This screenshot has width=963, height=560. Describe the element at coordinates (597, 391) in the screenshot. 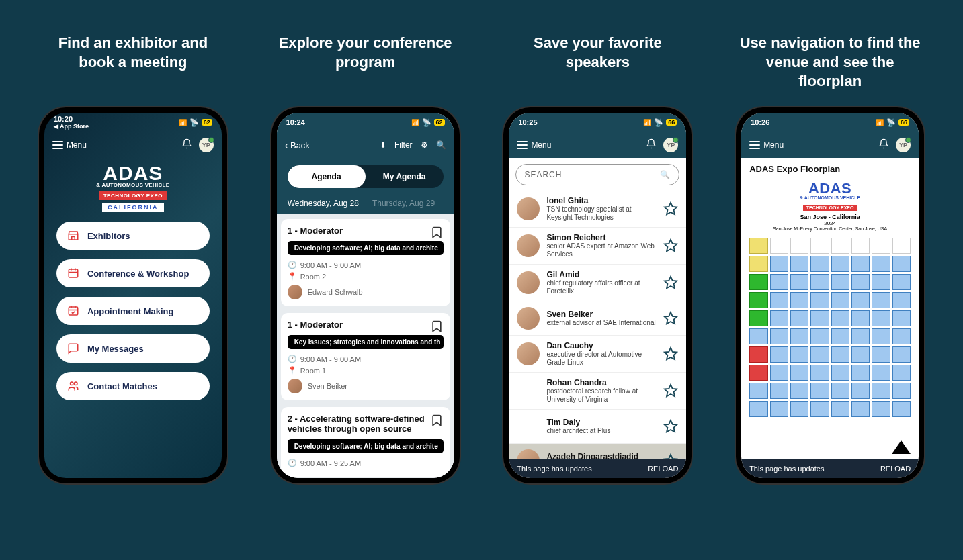

I see `speaker-row: Rohan Chandra postdoctoral research fell…` at that location.